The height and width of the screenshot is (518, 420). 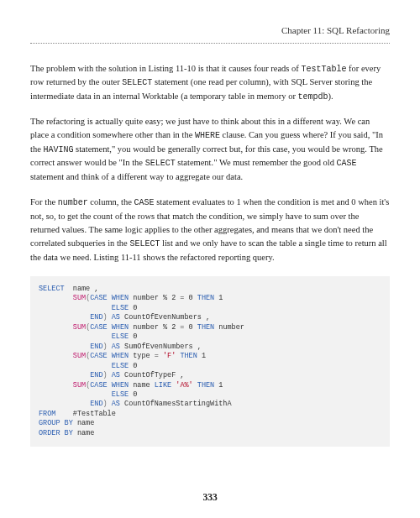 What do you see at coordinates (58, 149) in the screenshot?
I see `inline-code: HAVING` at bounding box center [58, 149].